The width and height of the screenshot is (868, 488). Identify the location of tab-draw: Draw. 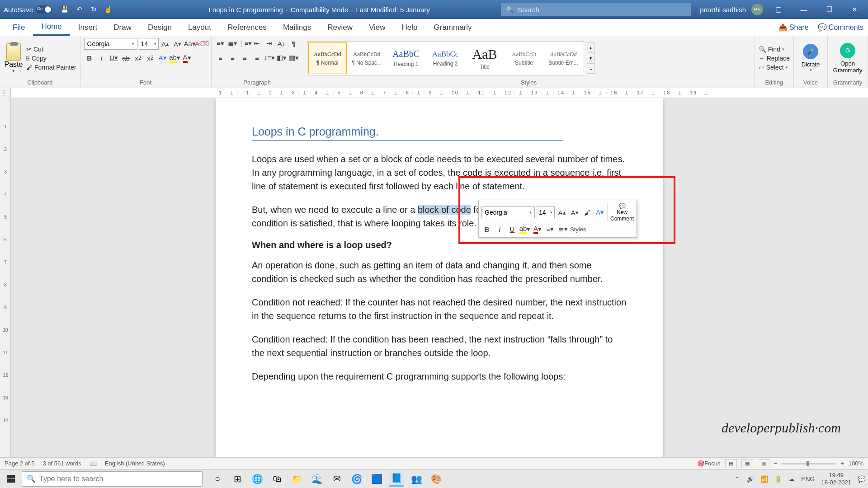
(123, 27).